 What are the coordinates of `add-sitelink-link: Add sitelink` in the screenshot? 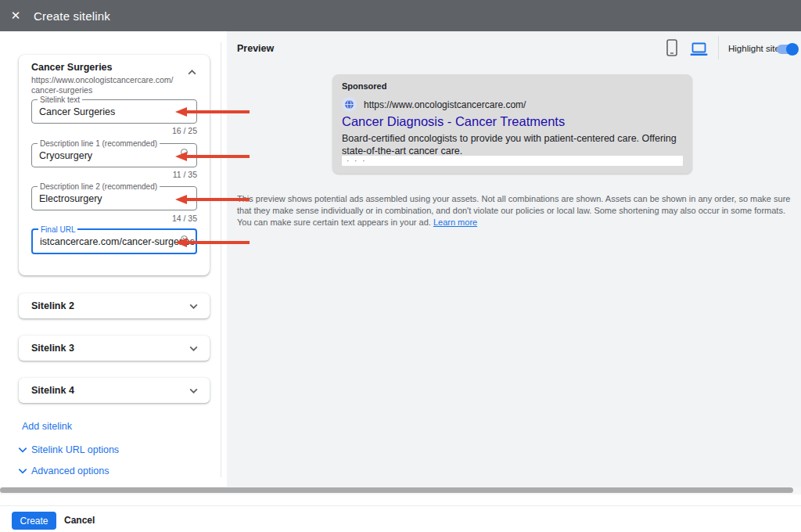 It's located at (47, 426).